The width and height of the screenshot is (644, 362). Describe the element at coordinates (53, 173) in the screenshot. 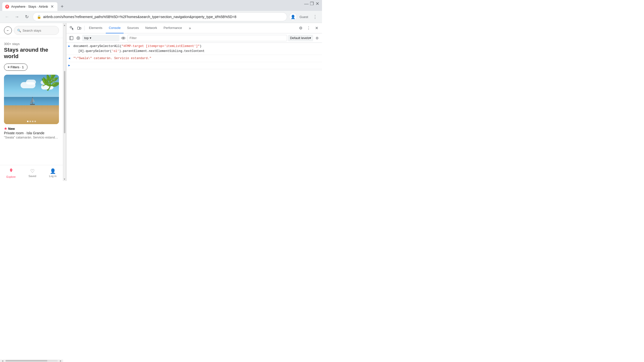

I see `bottom-nav-login: 👤 Log in` at that location.